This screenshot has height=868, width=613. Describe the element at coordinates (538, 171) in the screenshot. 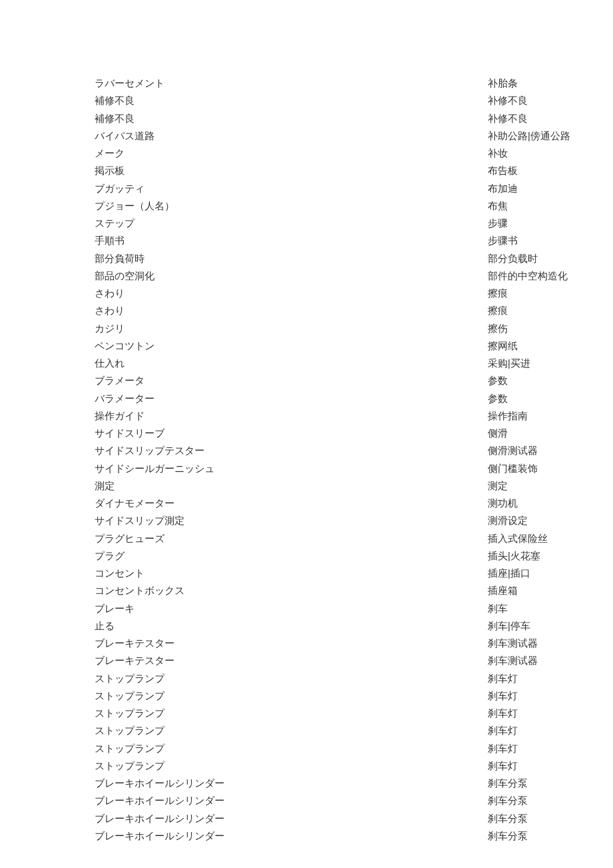

I see `chinese-term: 布告板` at that location.